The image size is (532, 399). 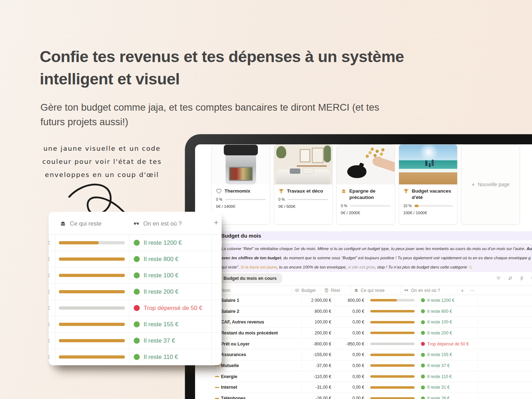 What do you see at coordinates (257, 344) in the screenshot?
I see `row-name-cell: Prêt ou Loyer` at bounding box center [257, 344].